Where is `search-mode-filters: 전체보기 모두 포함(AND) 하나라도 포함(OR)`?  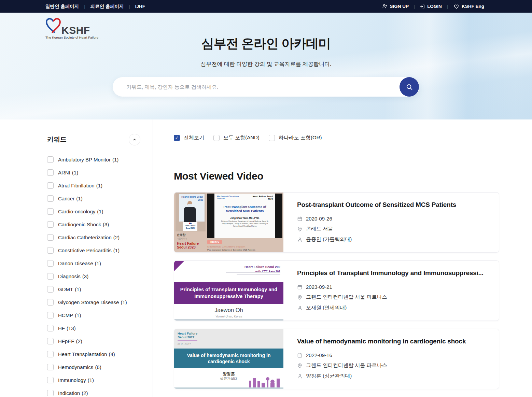
search-mode-filters: 전체보기 모두 포함(AND) 하나라도 포함(OR) is located at coordinates (353, 138).